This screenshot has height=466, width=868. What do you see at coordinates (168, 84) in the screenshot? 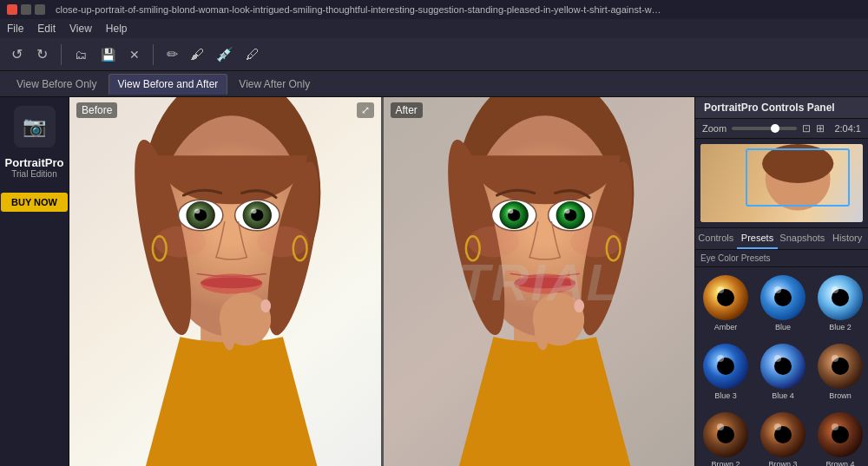
I see `tab-view-before-after: View Before and After` at bounding box center [168, 84].